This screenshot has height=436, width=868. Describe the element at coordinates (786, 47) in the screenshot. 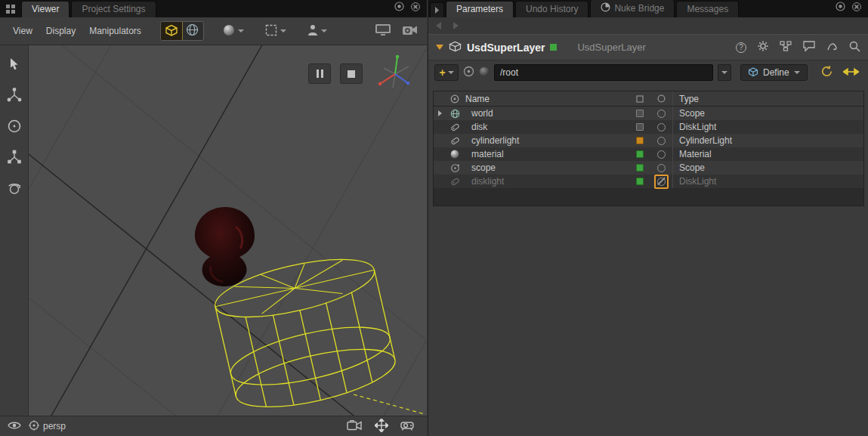

I see `node-graph-icon` at that location.